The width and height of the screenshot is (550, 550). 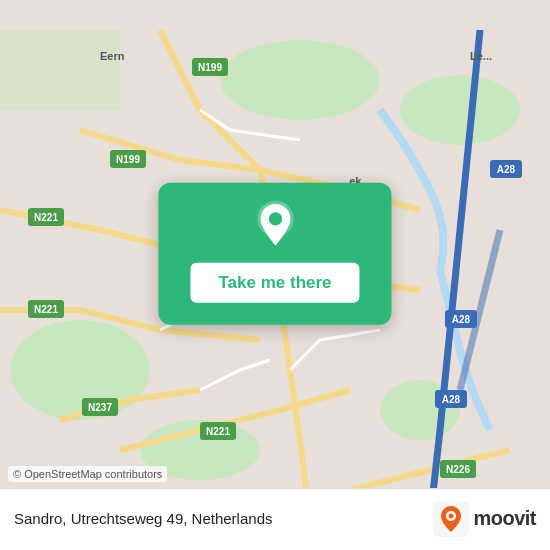 I want to click on svg-text: Eern, so click(x=112, y=56).